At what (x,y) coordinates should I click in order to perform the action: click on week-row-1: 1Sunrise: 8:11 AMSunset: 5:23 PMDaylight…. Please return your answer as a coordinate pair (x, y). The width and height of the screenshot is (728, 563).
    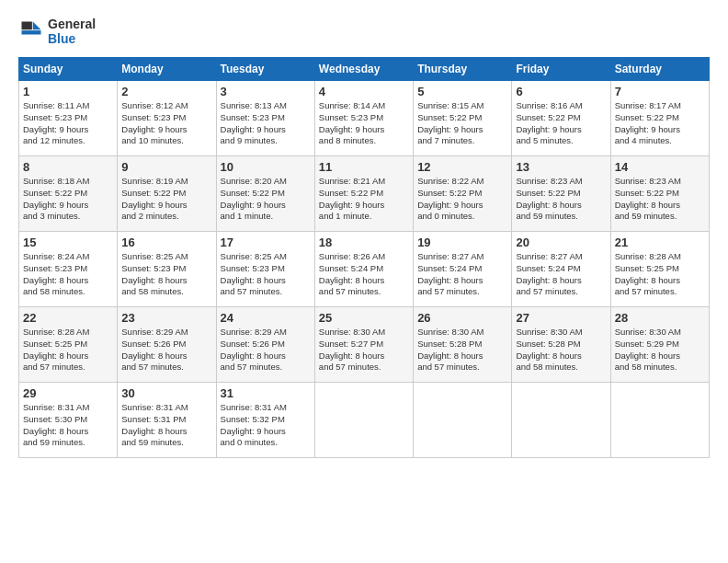
    Looking at the image, I should click on (364, 119).